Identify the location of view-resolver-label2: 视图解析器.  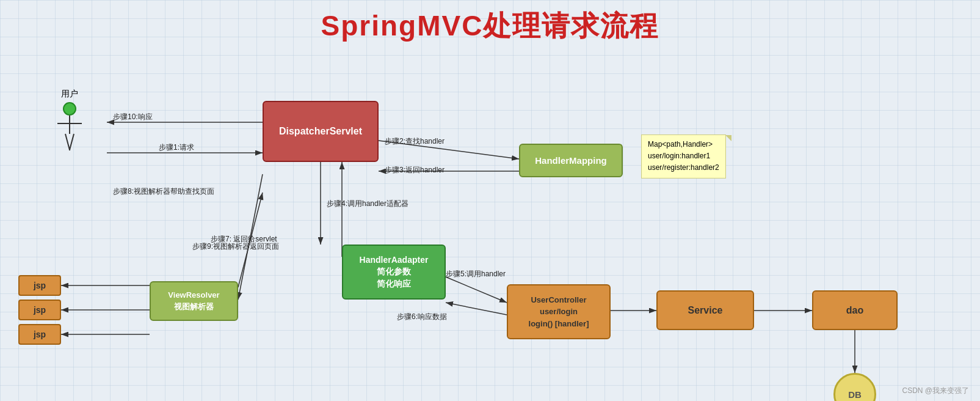
(194, 307).